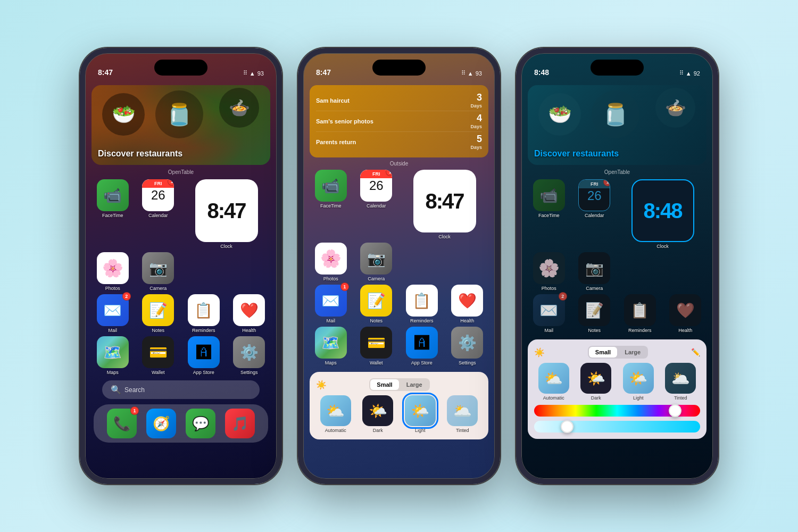 The height and width of the screenshot is (532, 798). Describe the element at coordinates (467, 301) in the screenshot. I see `health-emoji-2: ❤️` at that location.